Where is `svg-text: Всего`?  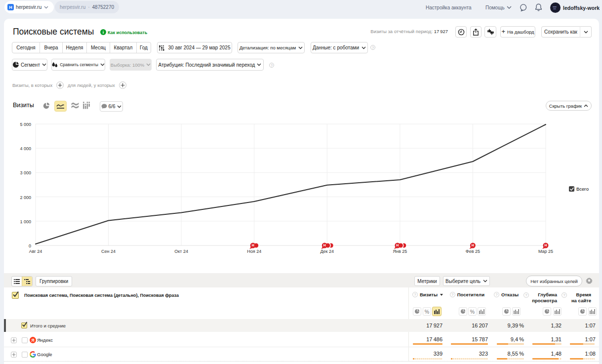 svg-text: Всего is located at coordinates (583, 189).